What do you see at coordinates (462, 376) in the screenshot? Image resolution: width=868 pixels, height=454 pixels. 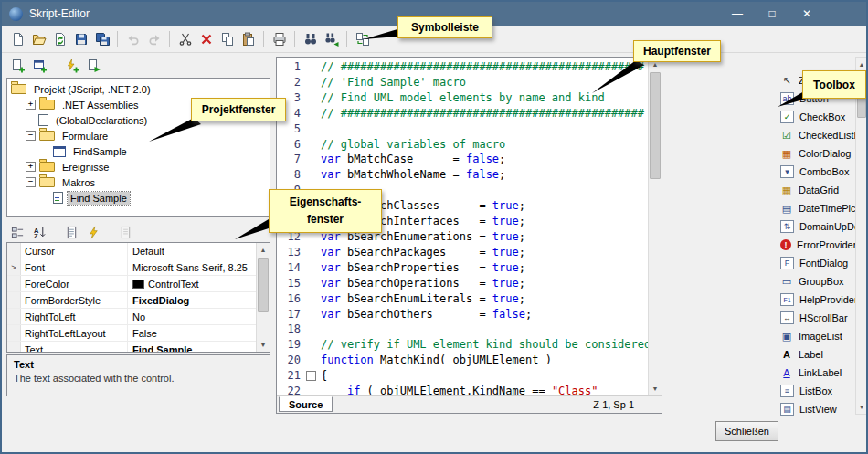 I see `code-line: 21−{` at bounding box center [462, 376].